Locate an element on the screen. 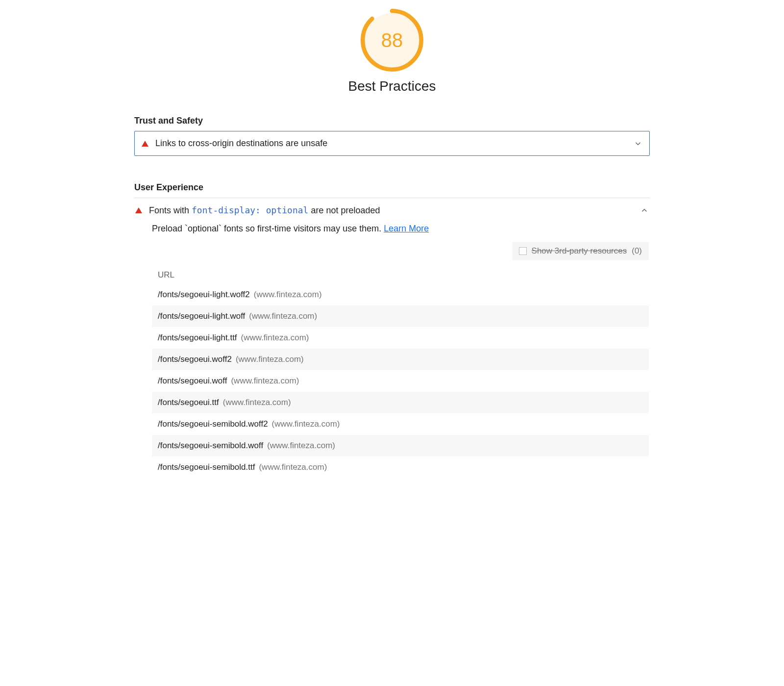  table-row: /fonts/segoeui-light.ttf (www.finteza.co… is located at coordinates (400, 338).